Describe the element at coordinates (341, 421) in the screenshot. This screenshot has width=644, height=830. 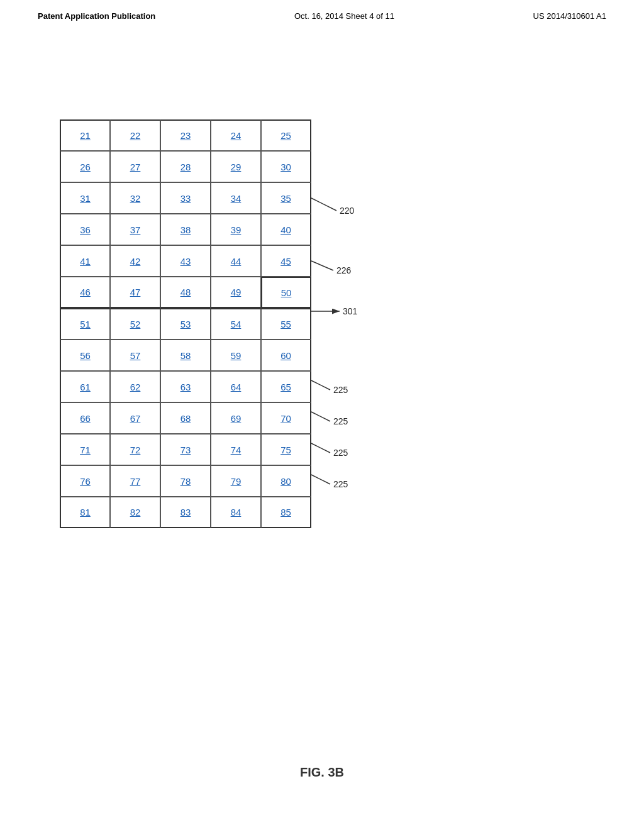
I see `annotation-225b: 225` at that location.